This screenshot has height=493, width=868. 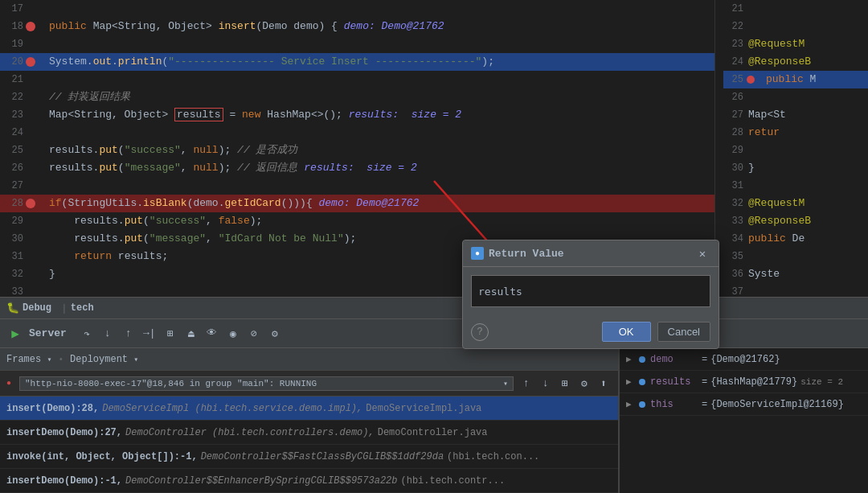 I want to click on right-line-36: 36 Syste, so click(x=796, y=274).